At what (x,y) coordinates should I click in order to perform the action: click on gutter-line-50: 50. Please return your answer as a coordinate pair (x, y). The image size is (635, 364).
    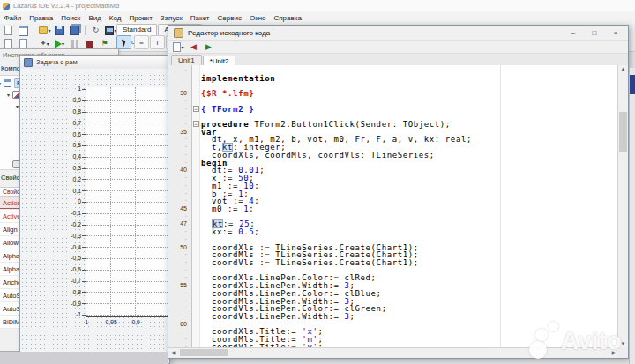
    Looking at the image, I should click on (180, 249).